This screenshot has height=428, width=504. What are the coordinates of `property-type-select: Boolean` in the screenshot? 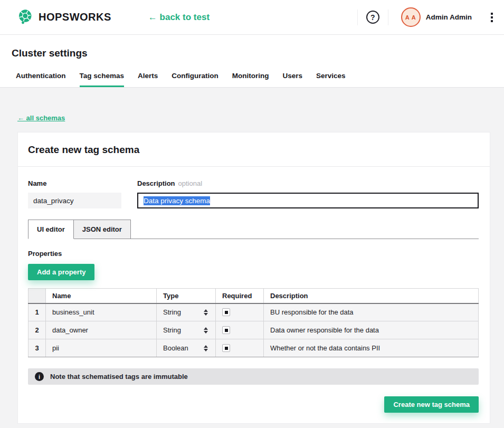 It's located at (186, 348).